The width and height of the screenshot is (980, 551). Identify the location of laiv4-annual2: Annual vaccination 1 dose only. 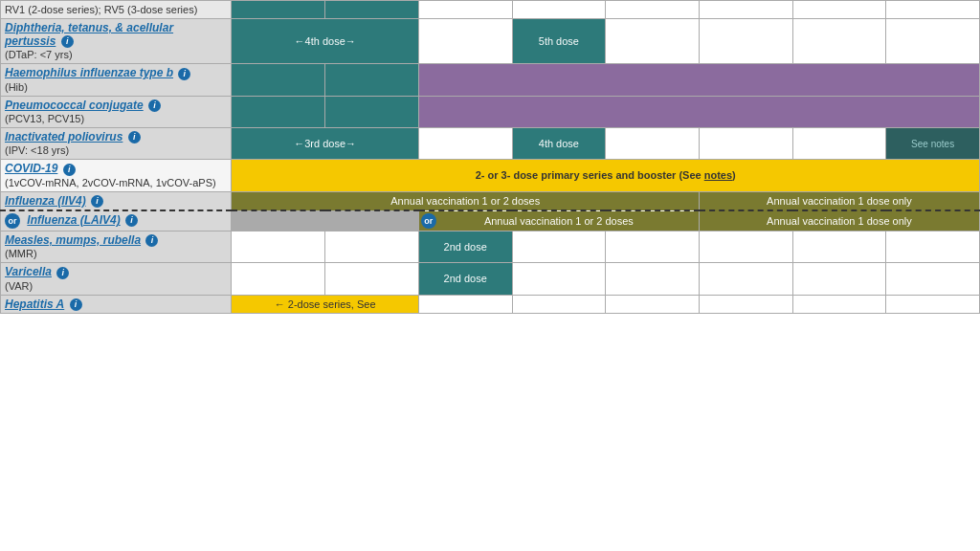
(838, 221).